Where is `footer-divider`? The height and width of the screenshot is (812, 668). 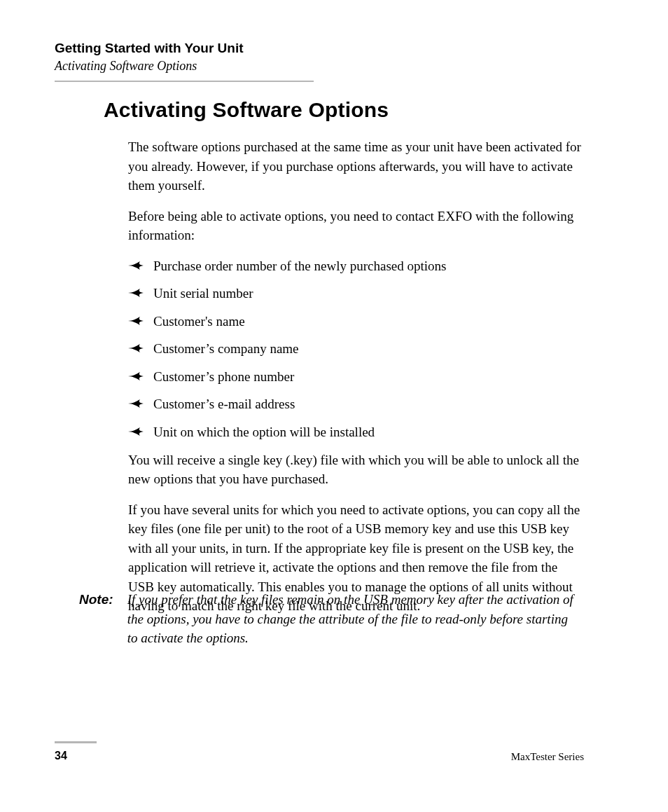 footer-divider is located at coordinates (76, 743).